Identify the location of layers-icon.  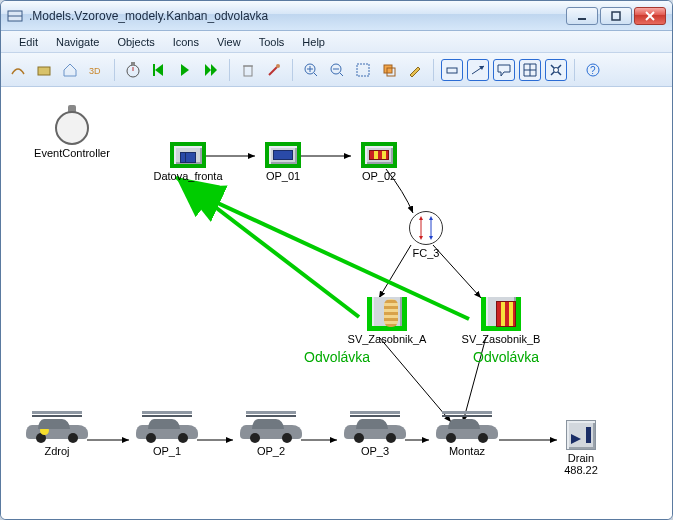
(389, 70).